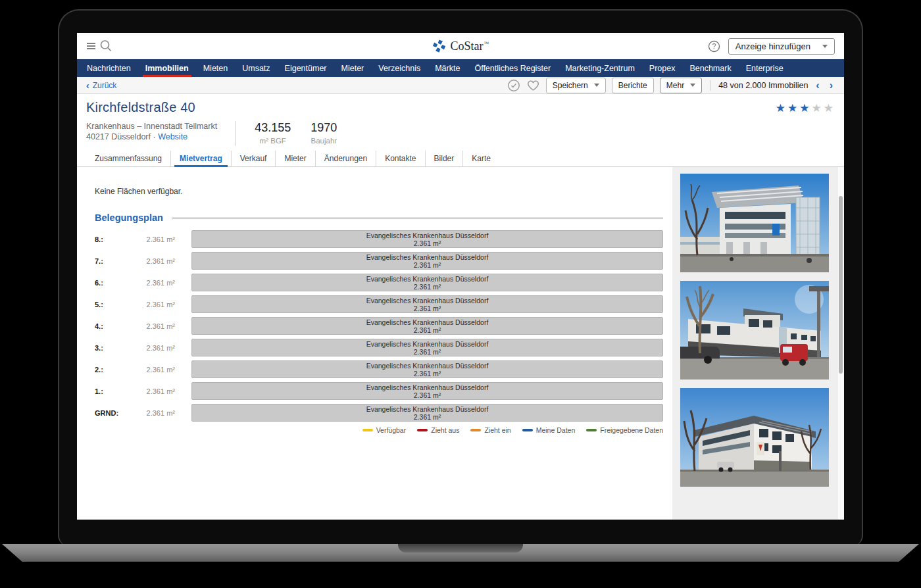 This screenshot has width=921, height=588. What do you see at coordinates (570, 86) in the screenshot?
I see `save-label: Speichern` at bounding box center [570, 86].